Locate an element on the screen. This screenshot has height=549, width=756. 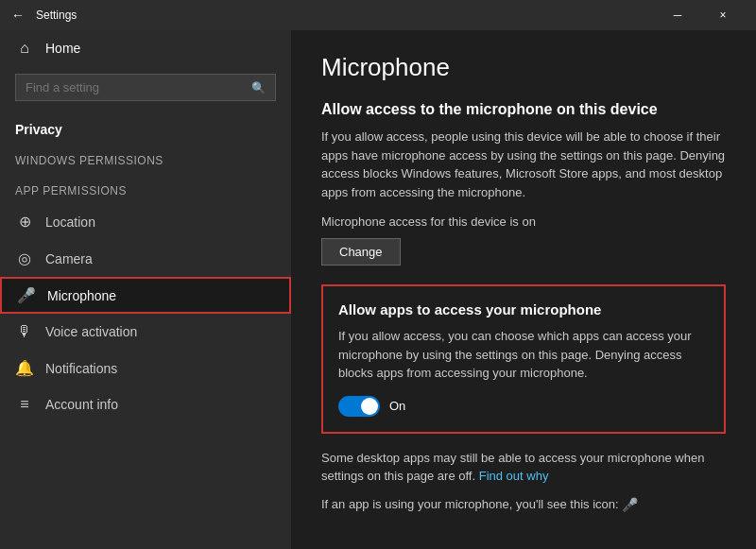
account-info-label: Account info is located at coordinates (81, 404).